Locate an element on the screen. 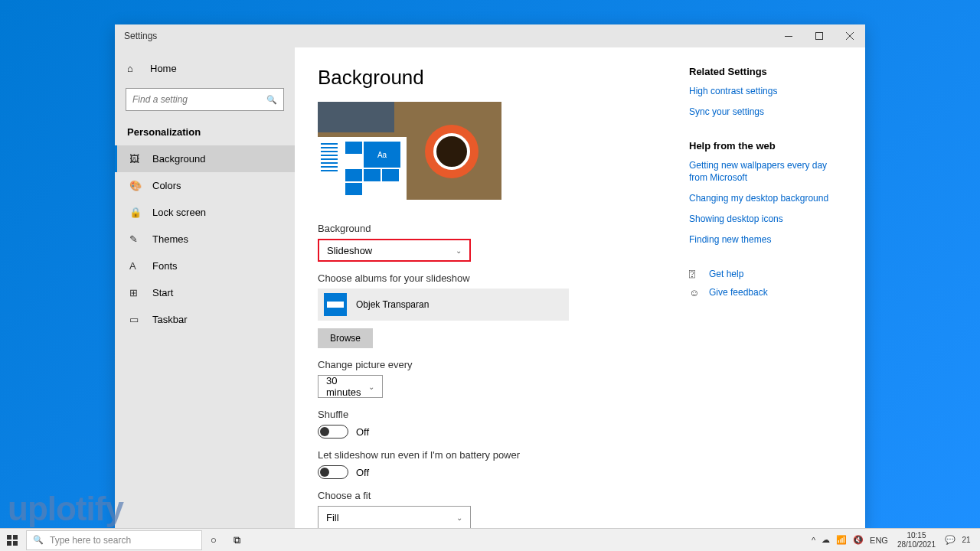  close-icon is located at coordinates (850, 36).